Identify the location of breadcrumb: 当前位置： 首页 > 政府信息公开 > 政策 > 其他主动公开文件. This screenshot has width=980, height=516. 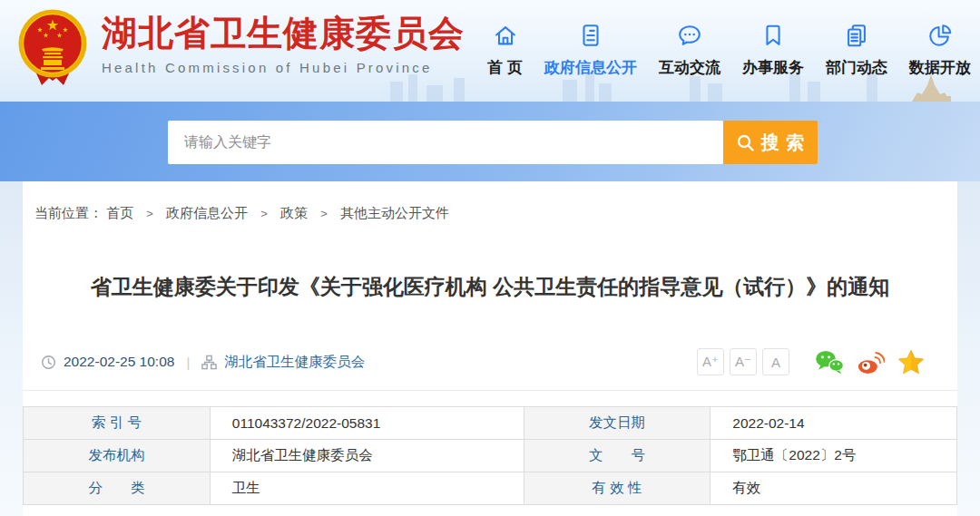
(490, 201).